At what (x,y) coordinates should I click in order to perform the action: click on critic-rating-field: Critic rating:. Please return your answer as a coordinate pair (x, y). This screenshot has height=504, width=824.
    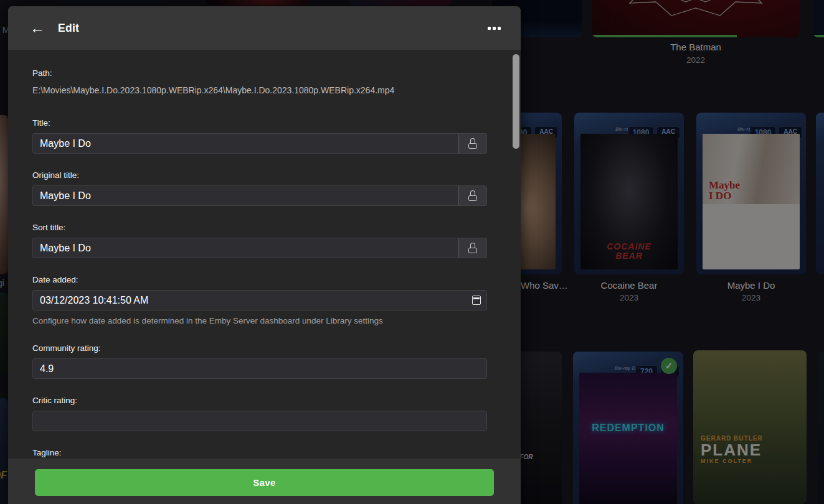
    Looking at the image, I should click on (260, 413).